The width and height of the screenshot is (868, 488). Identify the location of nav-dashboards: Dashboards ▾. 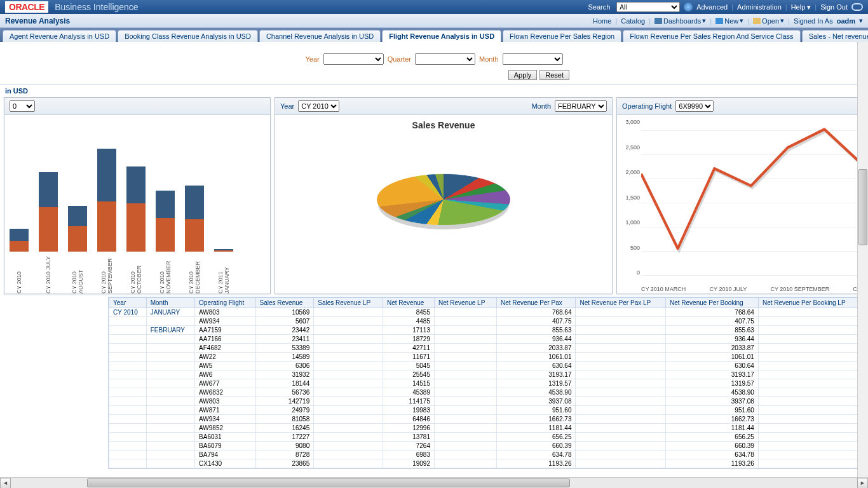
(680, 20).